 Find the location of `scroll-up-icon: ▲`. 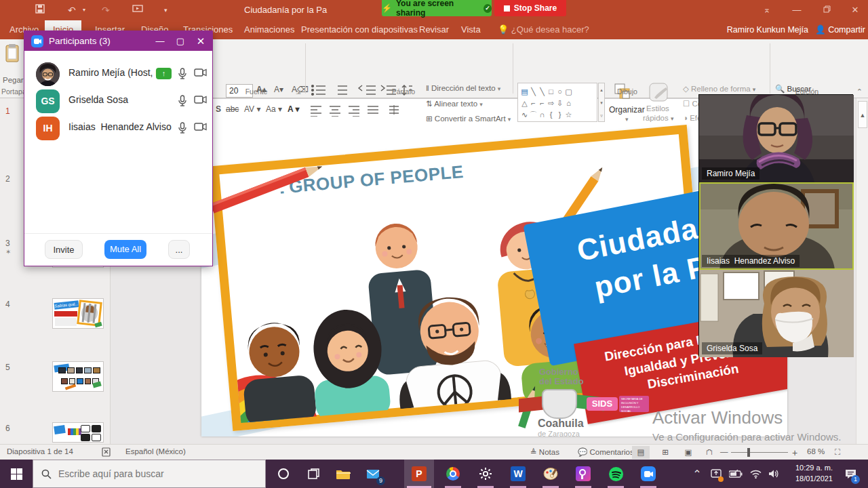

scroll-up-icon: ▲ is located at coordinates (863, 115).